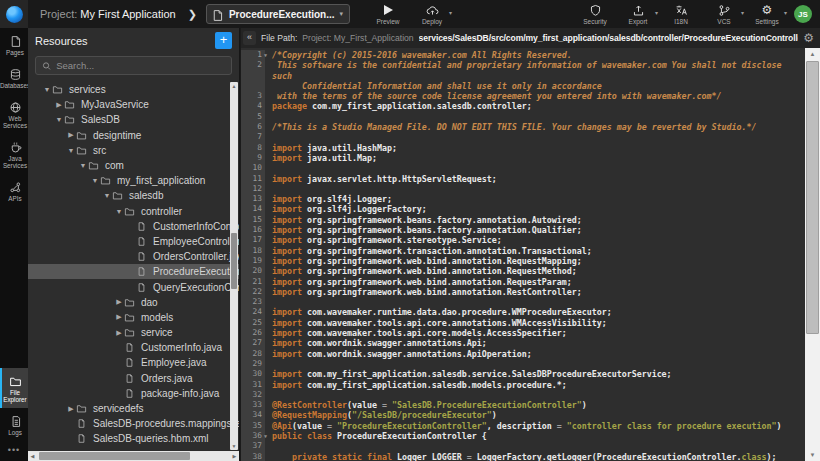  Describe the element at coordinates (118, 196) in the screenshot. I see `folder-icon` at that location.